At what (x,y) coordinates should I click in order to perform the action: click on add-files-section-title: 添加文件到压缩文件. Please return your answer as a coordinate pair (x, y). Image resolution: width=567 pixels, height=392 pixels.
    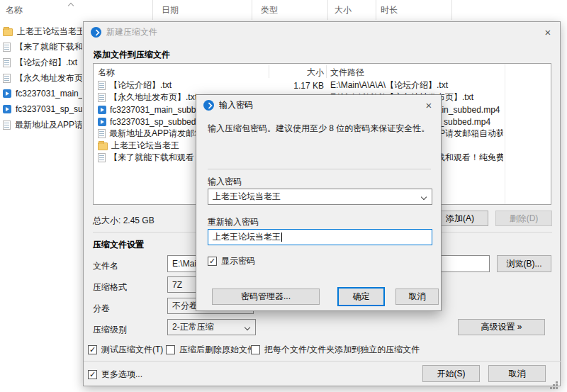
    Looking at the image, I should click on (132, 55).